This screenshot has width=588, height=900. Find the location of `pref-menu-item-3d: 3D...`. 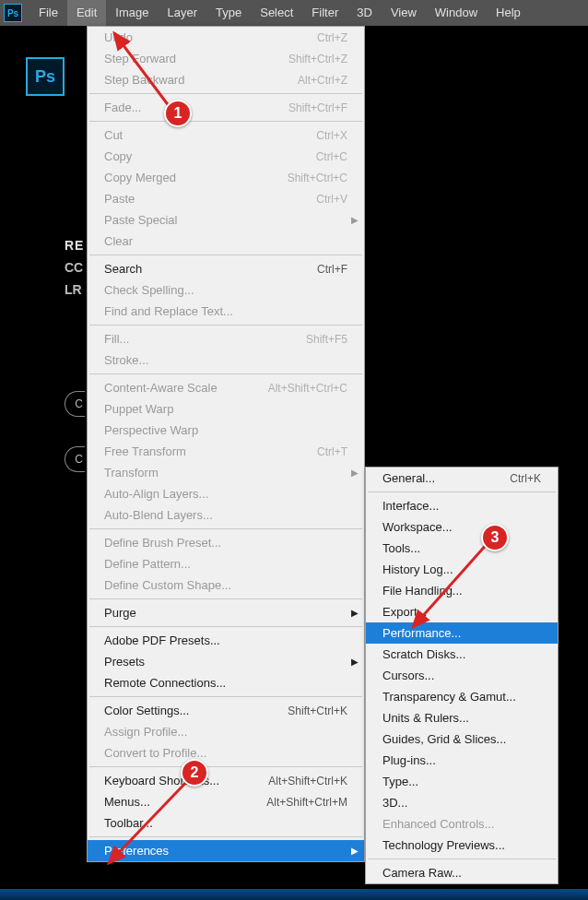

pref-menu-item-3d: 3D... is located at coordinates (462, 802).